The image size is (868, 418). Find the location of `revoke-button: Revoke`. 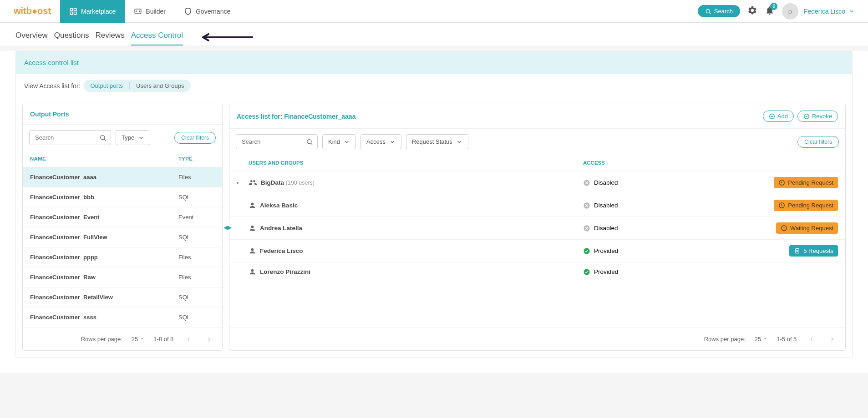

revoke-button: Revoke is located at coordinates (817, 116).